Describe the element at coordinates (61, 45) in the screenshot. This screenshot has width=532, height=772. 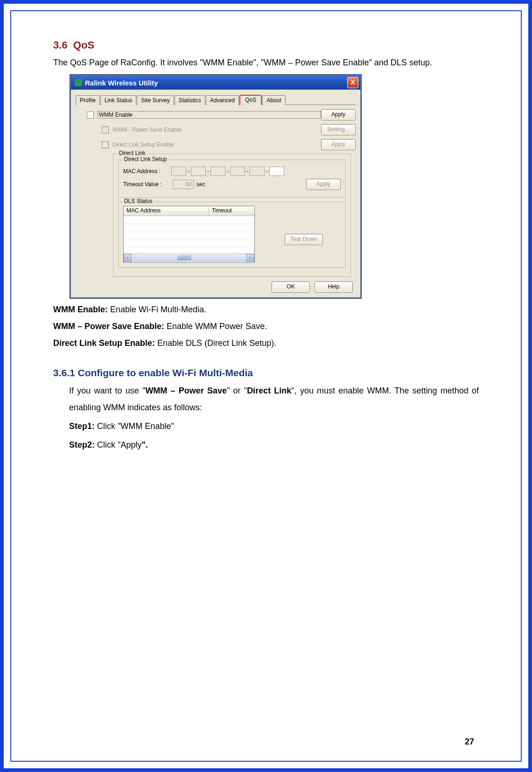
I see `section-number: 3.6` at that location.